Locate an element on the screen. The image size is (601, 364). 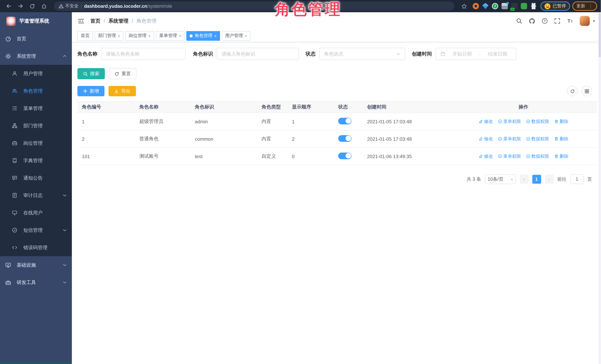
font-size-icon: TT is located at coordinates (570, 21).